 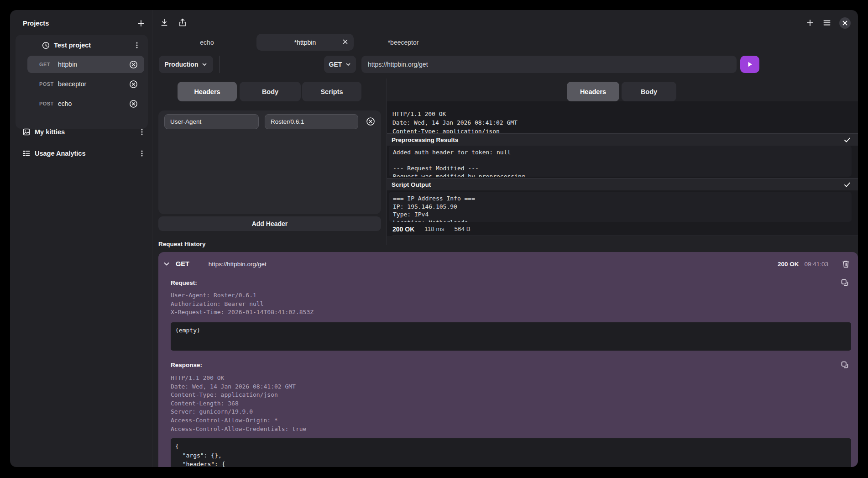 What do you see at coordinates (270, 91) in the screenshot?
I see `editor-tab-body: Body` at bounding box center [270, 91].